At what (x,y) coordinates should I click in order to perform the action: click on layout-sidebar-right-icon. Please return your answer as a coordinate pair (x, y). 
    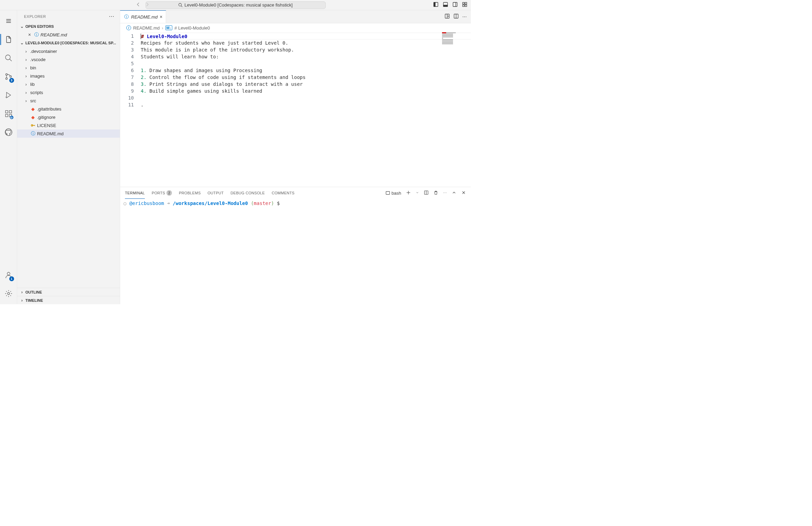
    Looking at the image, I should click on (455, 5).